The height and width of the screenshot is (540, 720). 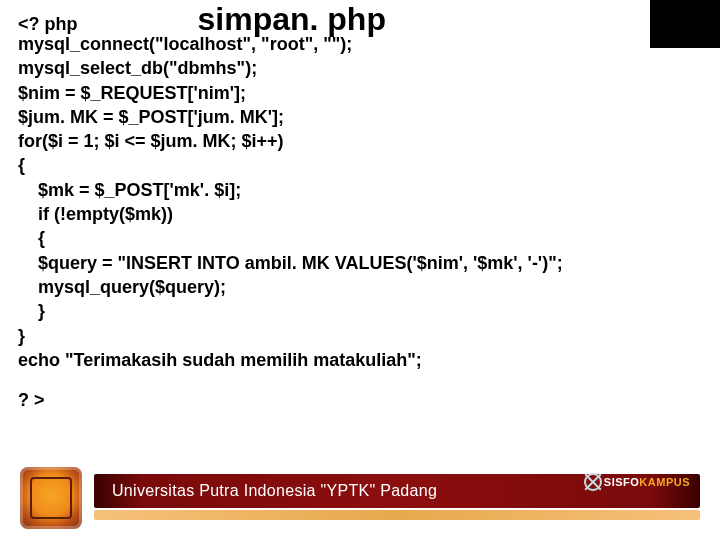 What do you see at coordinates (593, 482) in the screenshot?
I see `gear-icon` at bounding box center [593, 482].